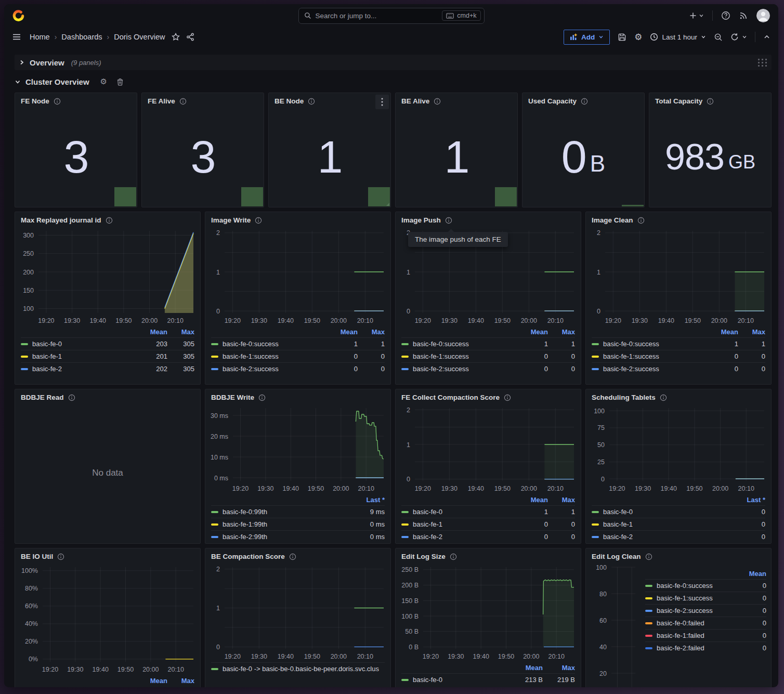 The width and height of the screenshot is (784, 694). What do you see at coordinates (488, 512) in the screenshot?
I see `legend-row: basic-fe-011` at bounding box center [488, 512].